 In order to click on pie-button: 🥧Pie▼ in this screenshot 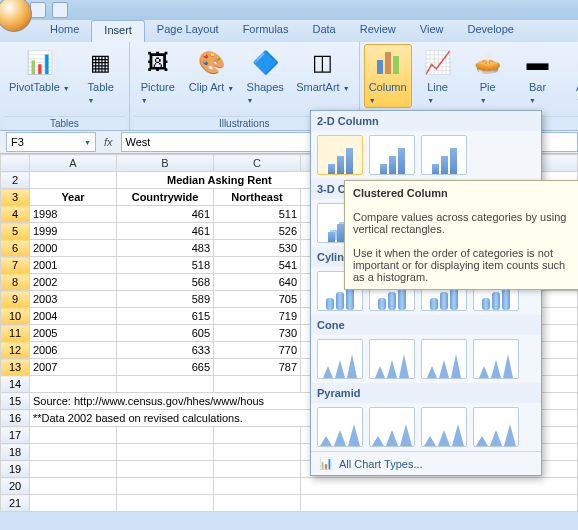, I will do `click(488, 76)`.